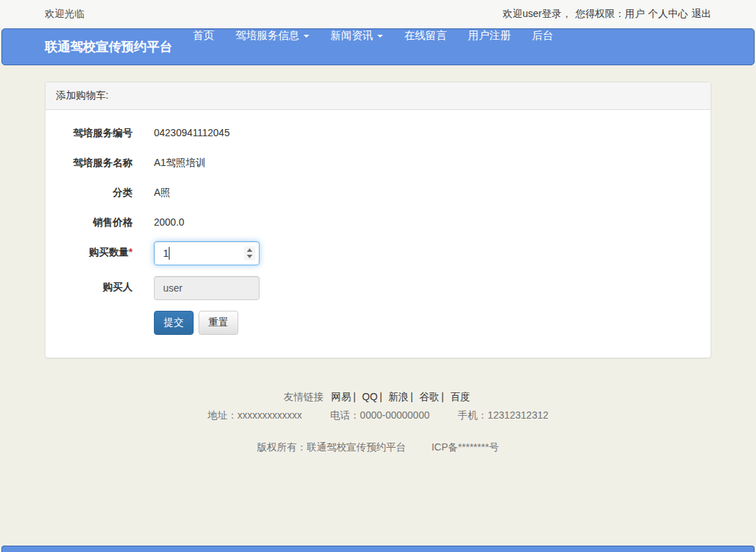  I want to click on buyer-label: 购买人, so click(94, 285).